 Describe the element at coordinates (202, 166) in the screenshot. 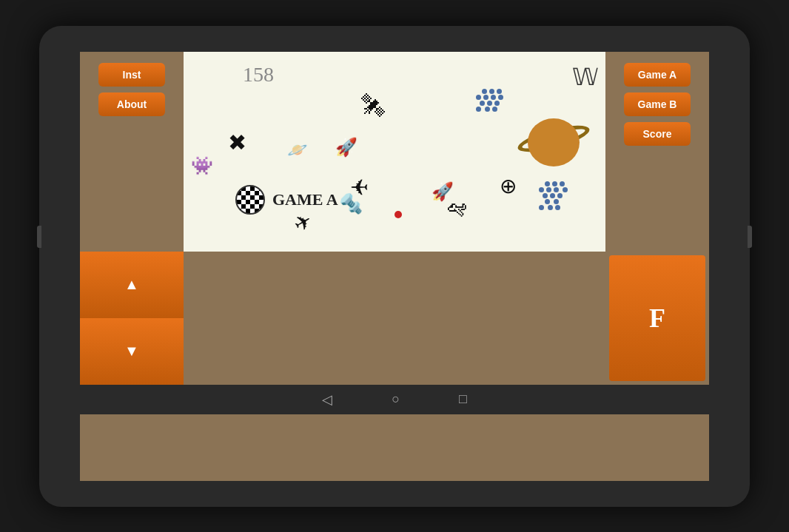

I see `alien-icon: 👾` at that location.